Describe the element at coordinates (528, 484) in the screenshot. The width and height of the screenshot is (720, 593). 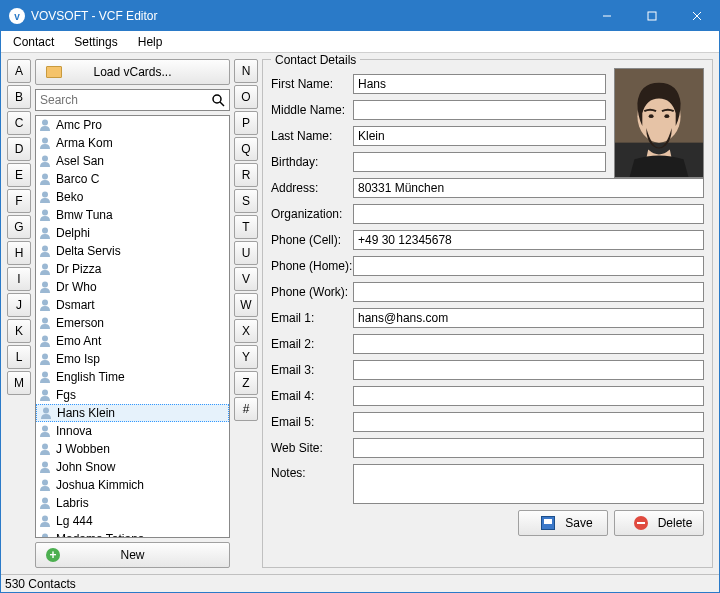
I see `field-notes` at that location.